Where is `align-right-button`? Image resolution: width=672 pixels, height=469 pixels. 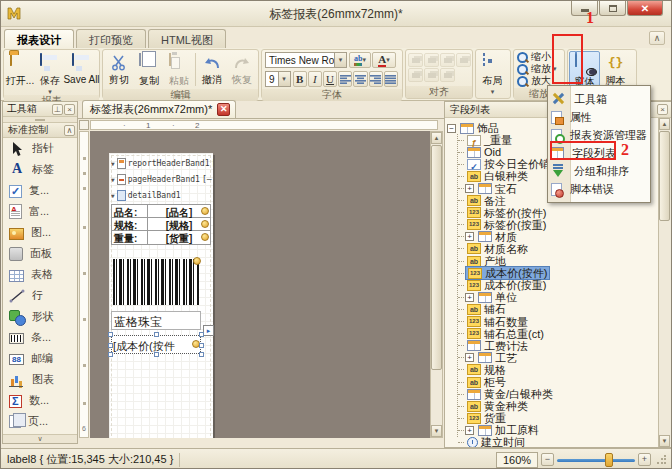
align-right-button is located at coordinates (376, 79).